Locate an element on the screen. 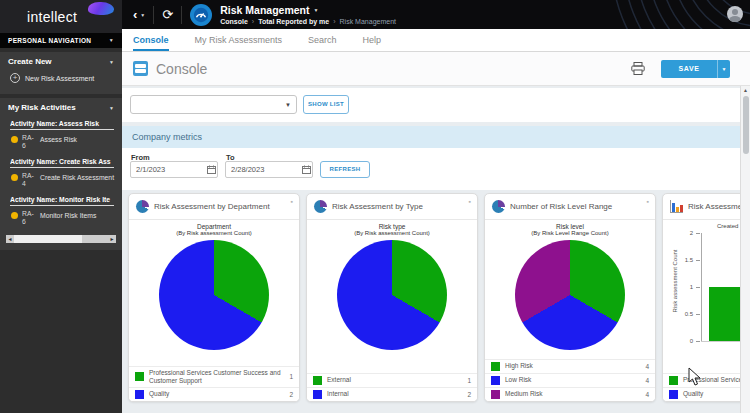  scroll-left-icon: ◄ is located at coordinates (10, 239).